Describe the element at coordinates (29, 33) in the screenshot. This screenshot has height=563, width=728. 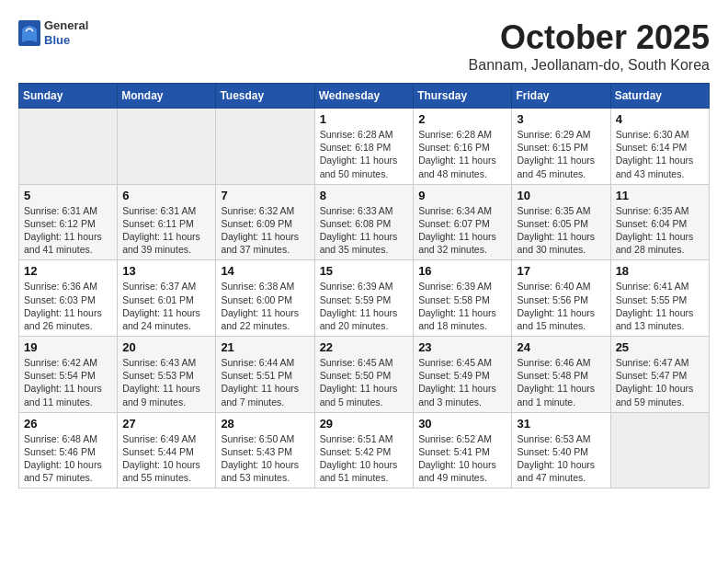
I see `logo-icon` at that location.